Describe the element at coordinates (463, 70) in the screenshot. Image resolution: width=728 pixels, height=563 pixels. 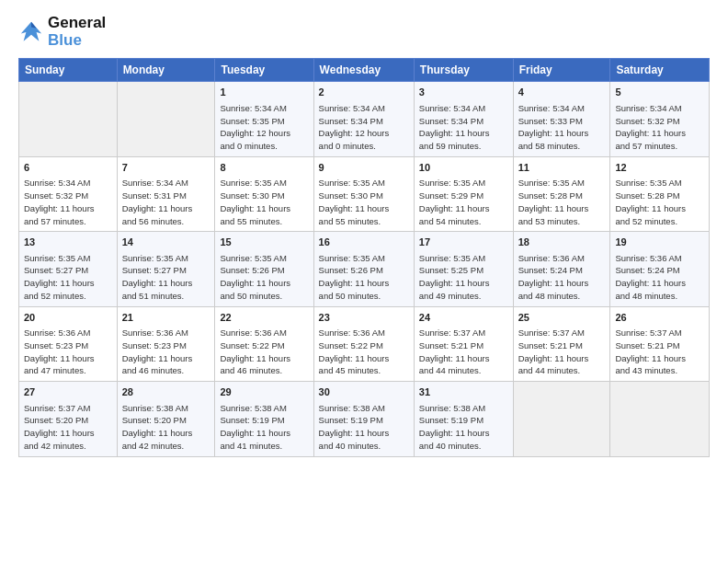
I see `col-header-thursday: Thursday` at that location.